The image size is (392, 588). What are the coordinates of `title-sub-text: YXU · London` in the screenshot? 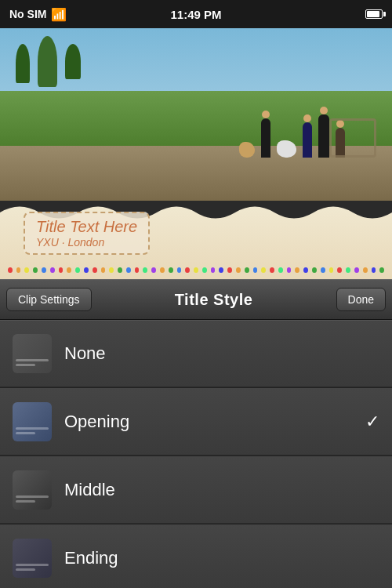 It's located at (86, 242).